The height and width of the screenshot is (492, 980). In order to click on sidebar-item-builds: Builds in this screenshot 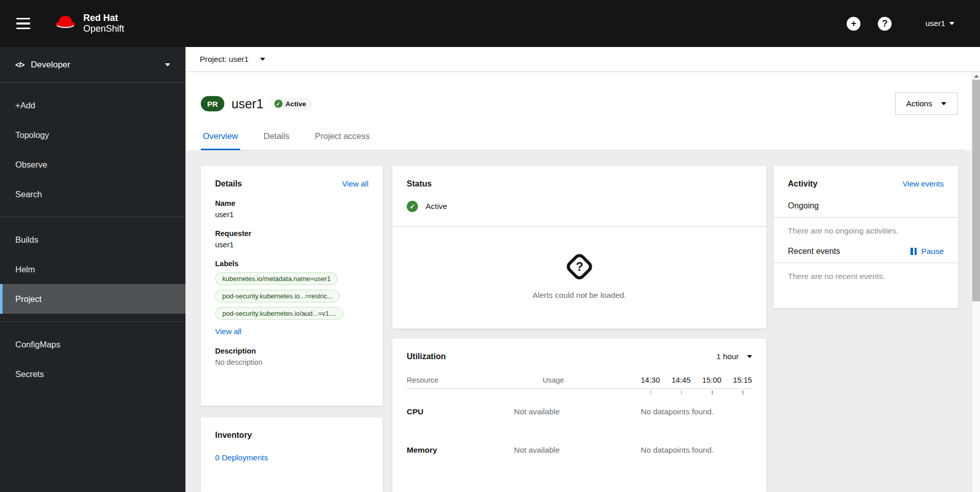, I will do `click(93, 240)`.